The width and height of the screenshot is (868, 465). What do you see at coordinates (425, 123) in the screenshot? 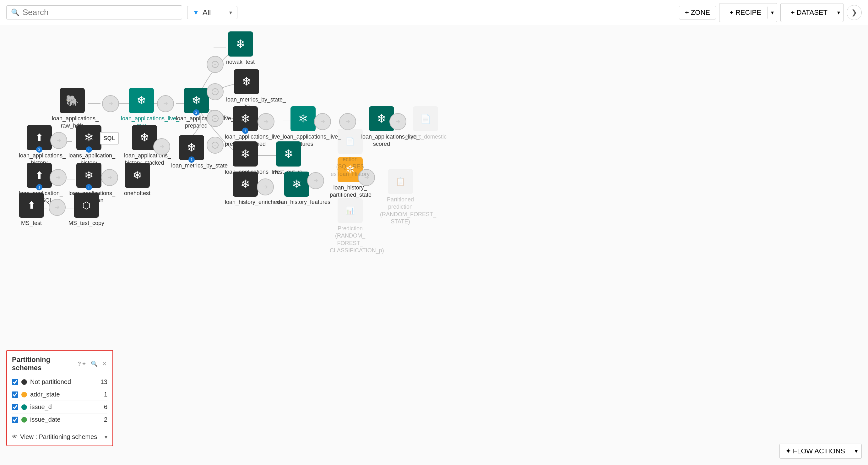
I see `node-predict-right: 📄 export_domestic` at bounding box center [425, 123].